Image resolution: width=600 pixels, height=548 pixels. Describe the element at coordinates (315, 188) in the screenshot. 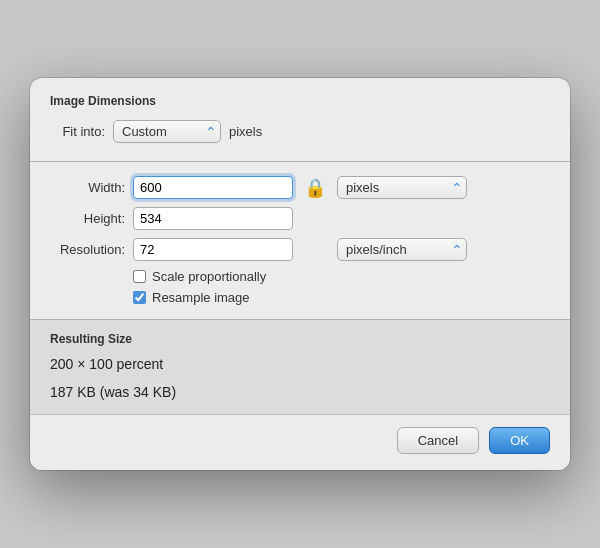

I see `lock-icon: 🔒` at that location.